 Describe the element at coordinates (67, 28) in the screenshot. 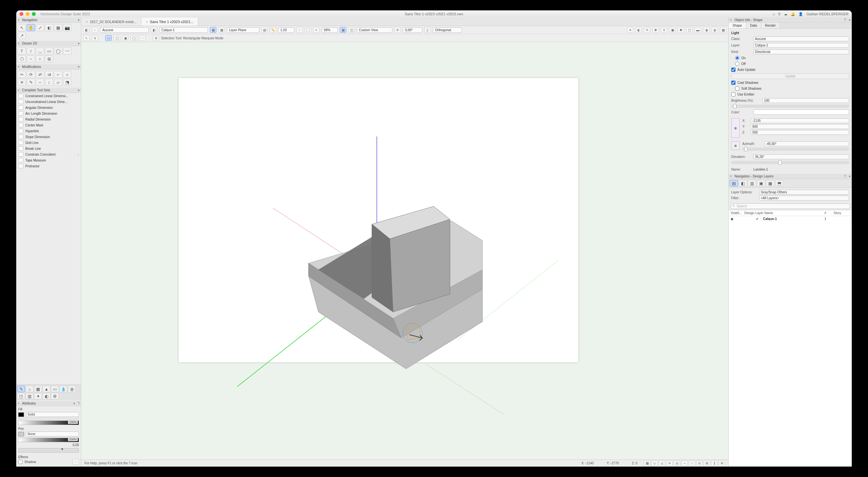

I see `camera-tool-icon: 📷` at that location.